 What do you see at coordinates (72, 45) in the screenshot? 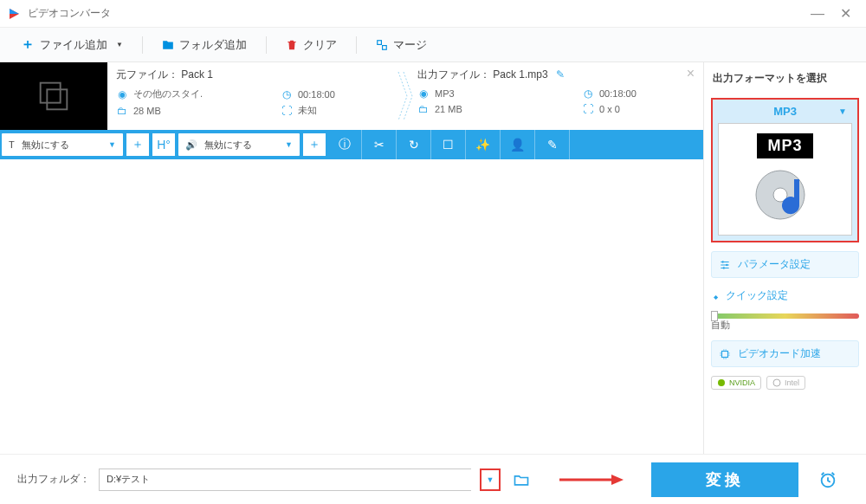
I see `add-file-button: ＋ ファイル追加 ▼` at bounding box center [72, 45].